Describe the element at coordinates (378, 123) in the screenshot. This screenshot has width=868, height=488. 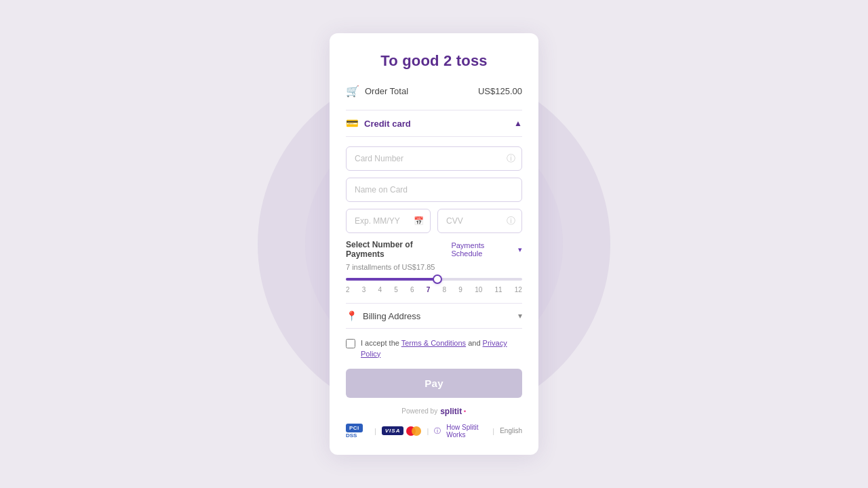
I see `credit-card-header-left: 💳 Credit card` at that location.